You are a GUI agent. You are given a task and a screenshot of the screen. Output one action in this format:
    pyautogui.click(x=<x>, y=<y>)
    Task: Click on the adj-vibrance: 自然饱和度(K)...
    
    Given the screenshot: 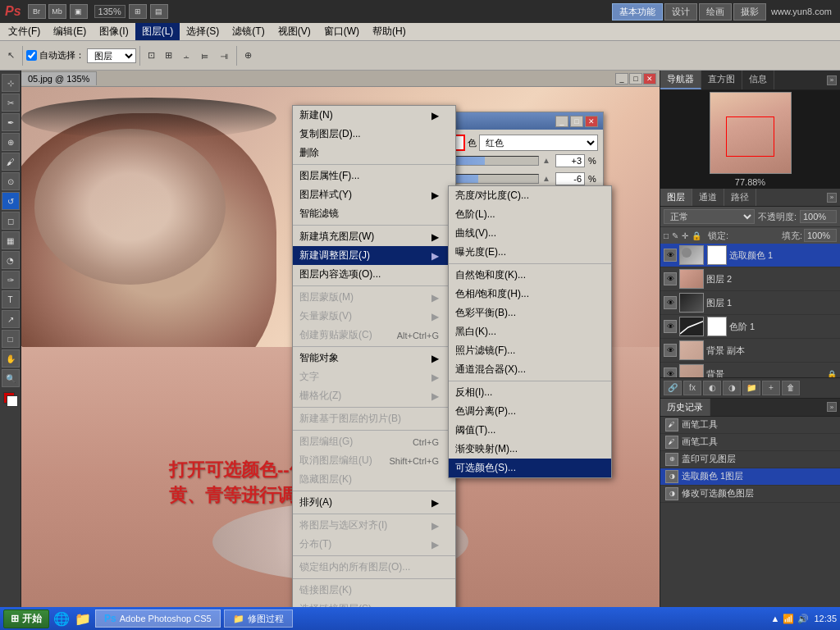 What is the action you would take?
    pyautogui.click(x=530, y=276)
    